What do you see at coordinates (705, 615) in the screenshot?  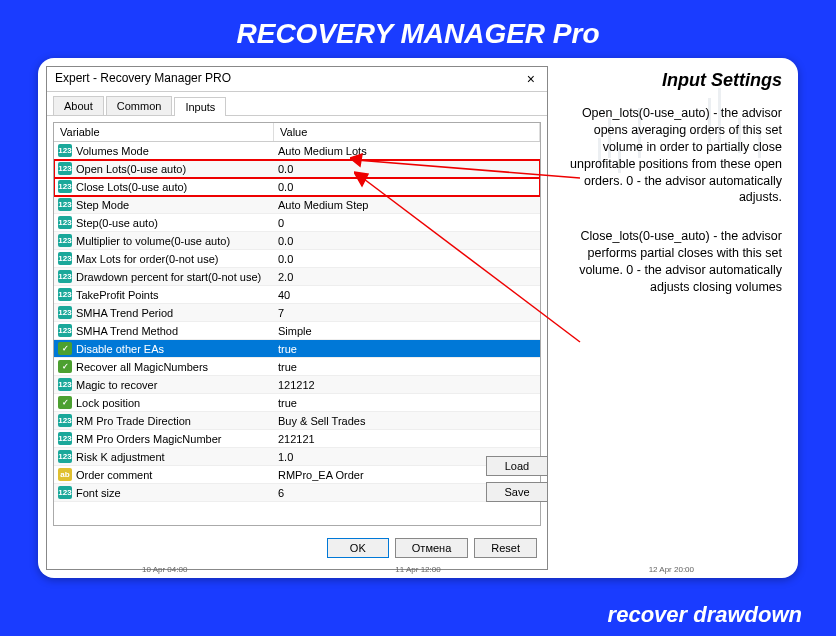 I see `brand-footer: recover drawdown` at bounding box center [705, 615].